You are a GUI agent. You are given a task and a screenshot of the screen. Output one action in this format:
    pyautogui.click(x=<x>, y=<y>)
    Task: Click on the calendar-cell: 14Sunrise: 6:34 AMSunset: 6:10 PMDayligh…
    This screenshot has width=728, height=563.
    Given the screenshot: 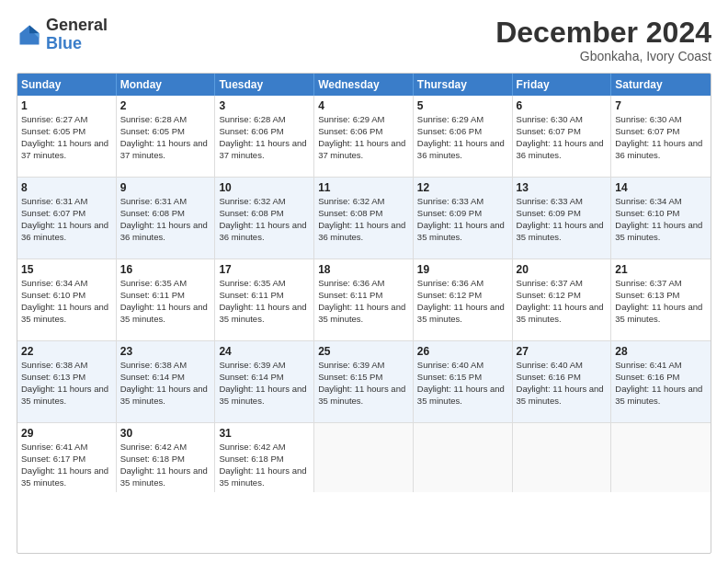 What is the action you would take?
    pyautogui.click(x=661, y=218)
    